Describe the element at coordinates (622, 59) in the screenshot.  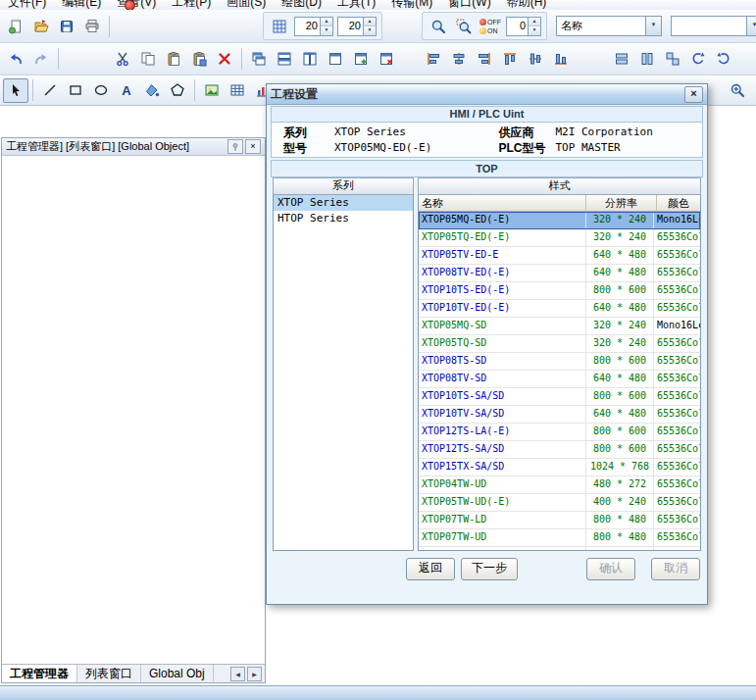
I see `same-width-button` at that location.